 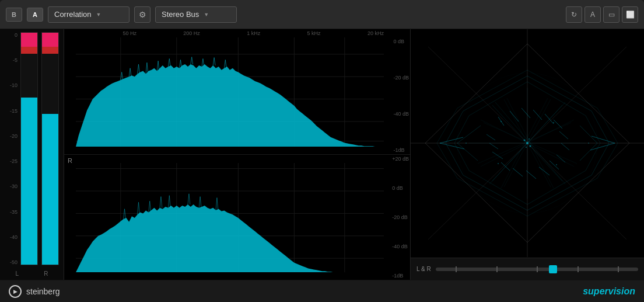 I want to click on spectrum-r-label: R, so click(x=70, y=161).